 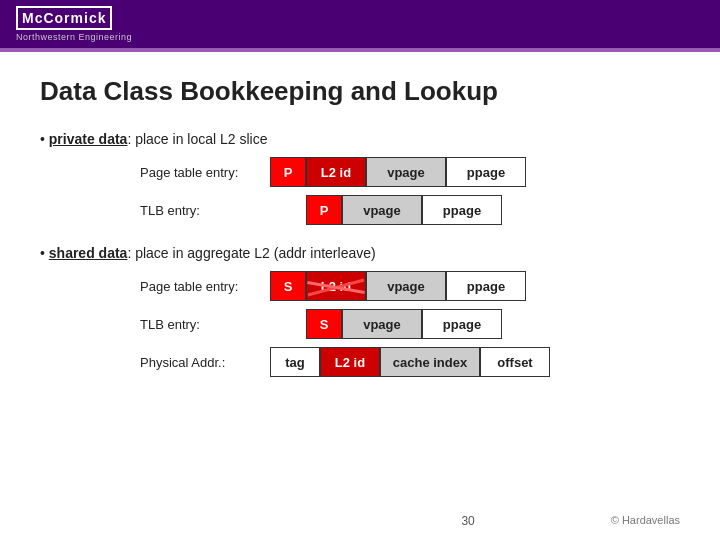 What do you see at coordinates (360, 24) in the screenshot?
I see `header: McCormick Northwestern Engineering` at bounding box center [360, 24].